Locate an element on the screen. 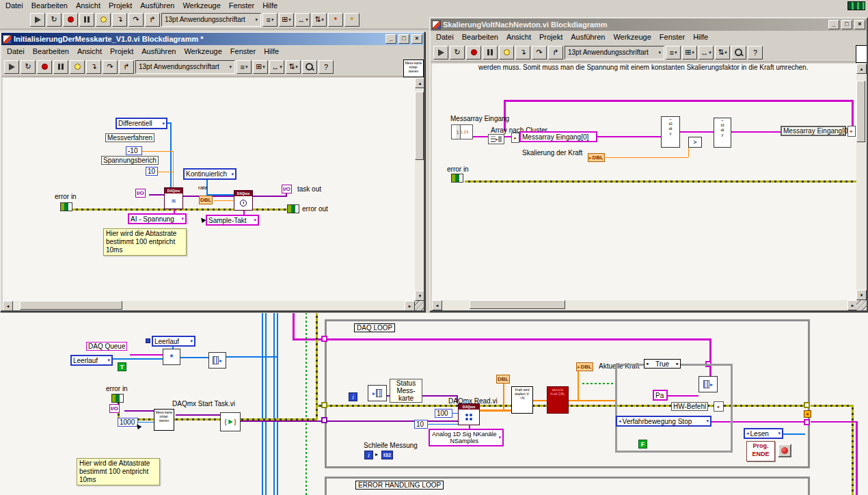  error-out-cluster is located at coordinates (293, 209).